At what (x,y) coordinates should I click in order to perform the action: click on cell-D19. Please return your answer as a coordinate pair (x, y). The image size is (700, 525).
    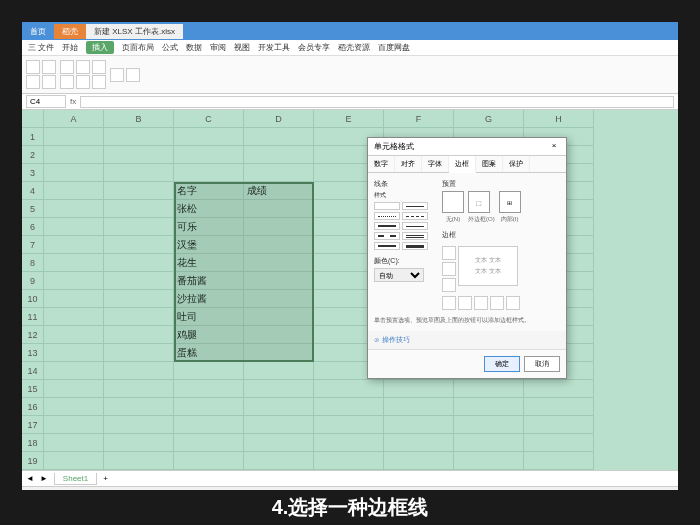
    Looking at the image, I should click on (279, 461).